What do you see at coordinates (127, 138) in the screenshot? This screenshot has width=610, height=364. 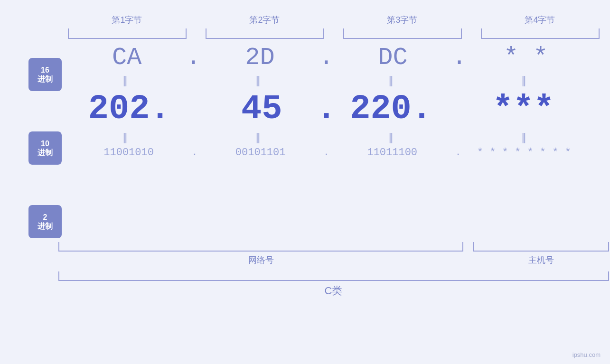 I see `eq2-1: ‖` at bounding box center [127, 138].